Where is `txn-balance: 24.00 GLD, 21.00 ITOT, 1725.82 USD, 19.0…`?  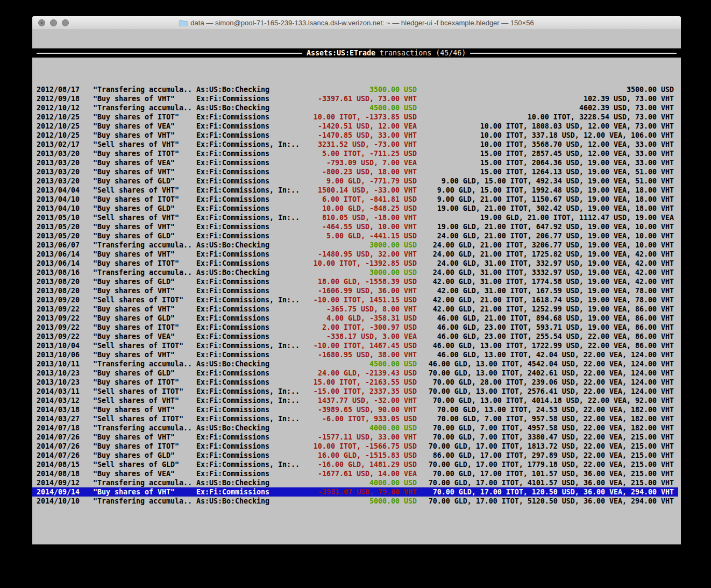 txn-balance: 24.00 GLD, 21.00 ITOT, 1725.82 USD, 19.0… is located at coordinates (545, 254).